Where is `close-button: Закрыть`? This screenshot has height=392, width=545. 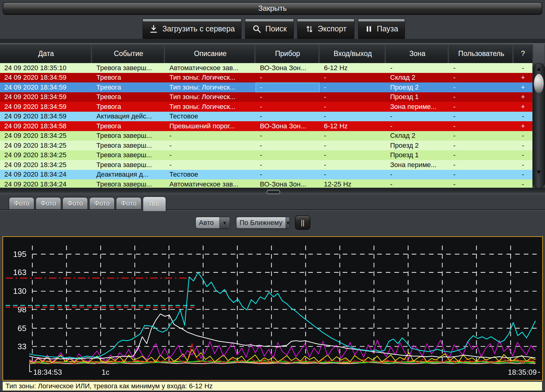
close-button: Закрыть is located at coordinates (272, 8).